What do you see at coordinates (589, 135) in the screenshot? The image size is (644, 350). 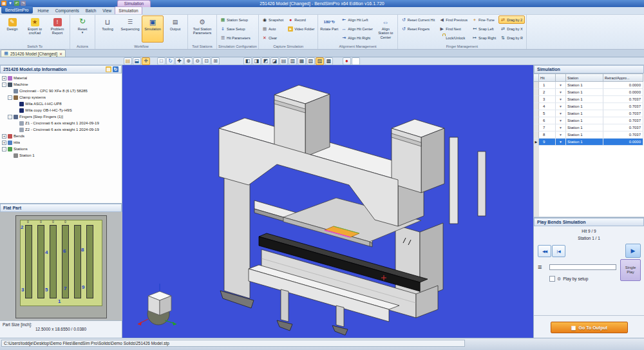 I see `hit-row: 8▼Station 10.7037` at bounding box center [589, 135].